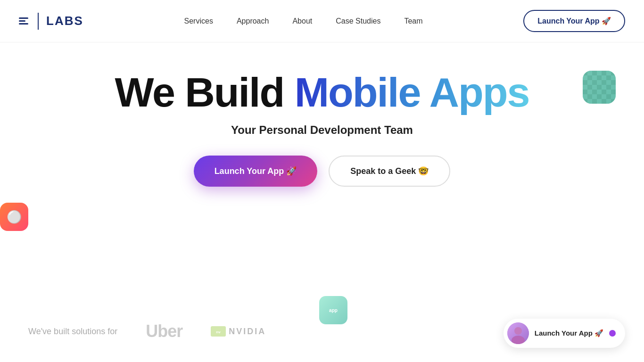  What do you see at coordinates (612, 333) in the screenshot?
I see `cta-dot` at bounding box center [612, 333].